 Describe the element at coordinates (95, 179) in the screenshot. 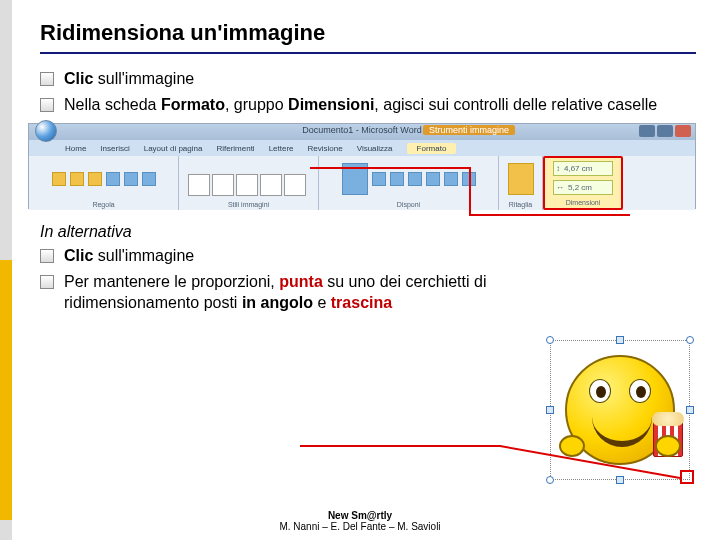

I see `recolor-button` at that location.